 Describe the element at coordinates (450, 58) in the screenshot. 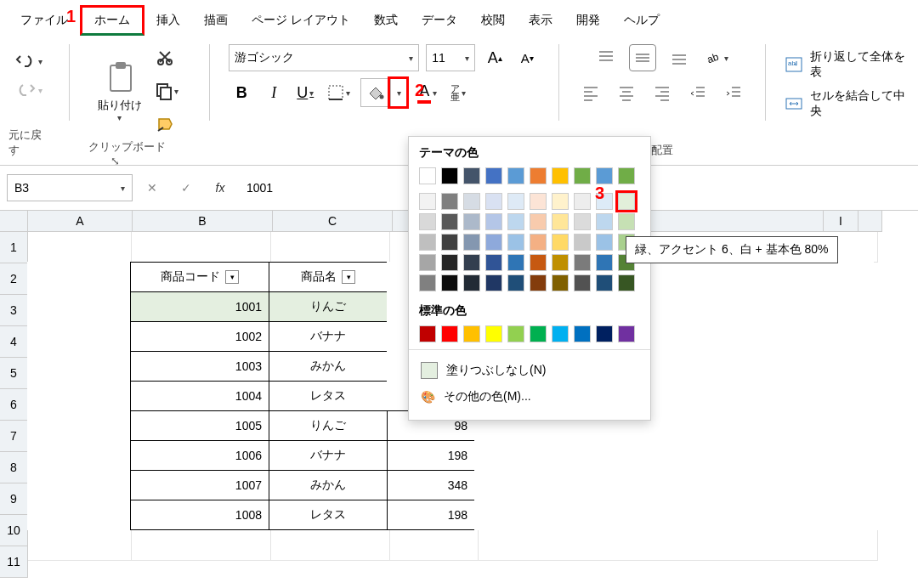

I see `font-size-combo: 11▾` at that location.